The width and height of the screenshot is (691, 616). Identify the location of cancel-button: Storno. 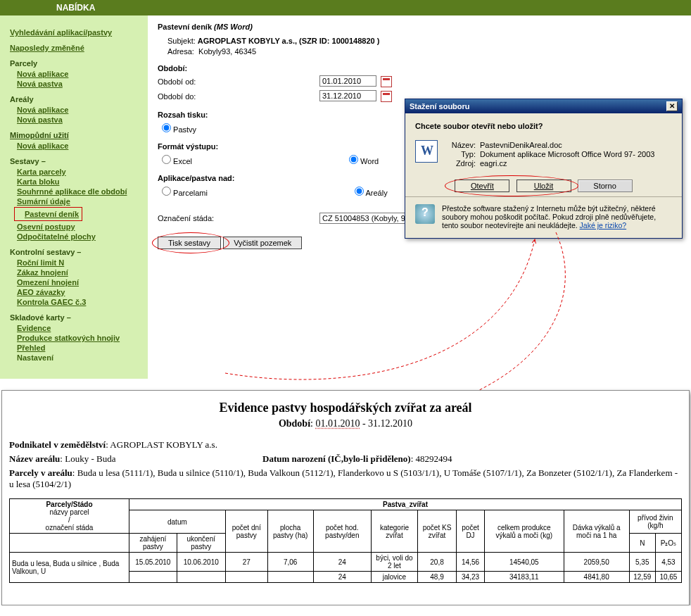
(605, 186).